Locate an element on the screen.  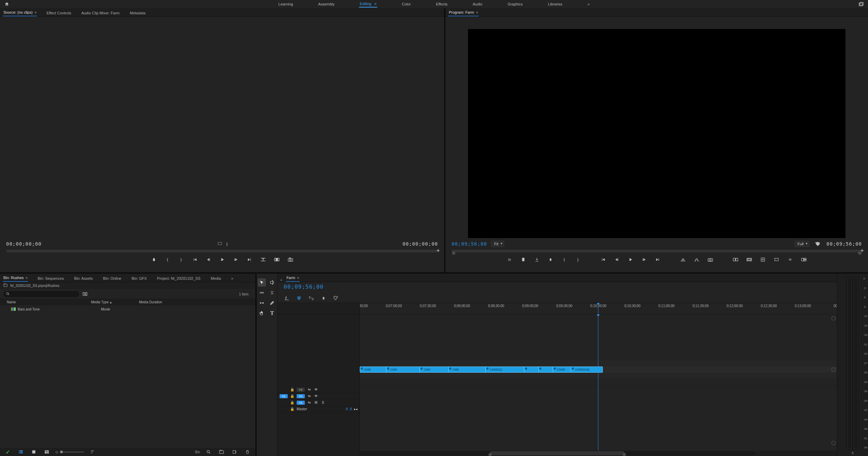
go-to-in-button is located at coordinates (195, 260).